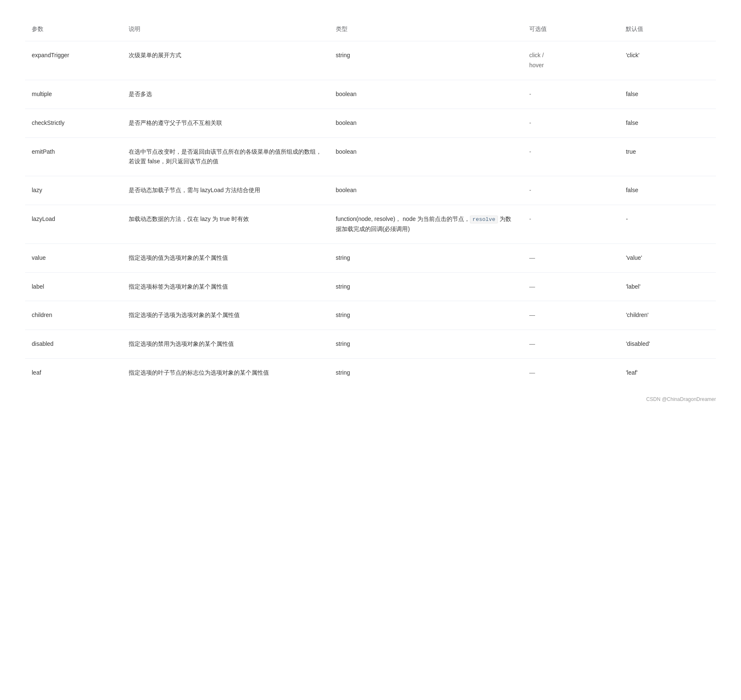 This screenshot has height=700, width=741. What do you see at coordinates (226, 373) in the screenshot?
I see `cell-desc: 指定选项的叶子节点的标志位为选项对象的某个属性值` at bounding box center [226, 373].